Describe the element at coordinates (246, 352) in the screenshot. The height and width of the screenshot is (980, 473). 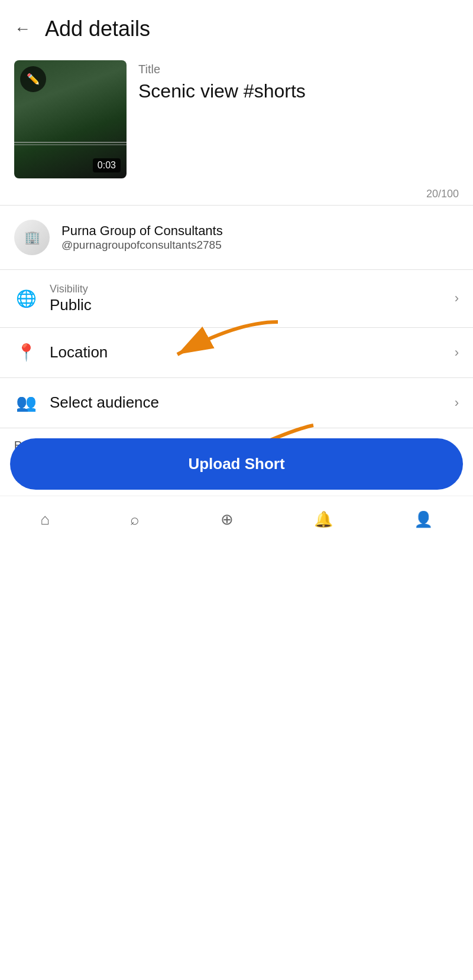
I see `location-content: Location` at that location.